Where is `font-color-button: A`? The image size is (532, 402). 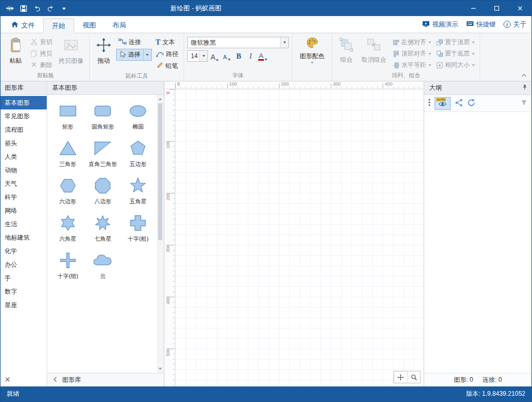 font-color-button: A is located at coordinates (263, 56).